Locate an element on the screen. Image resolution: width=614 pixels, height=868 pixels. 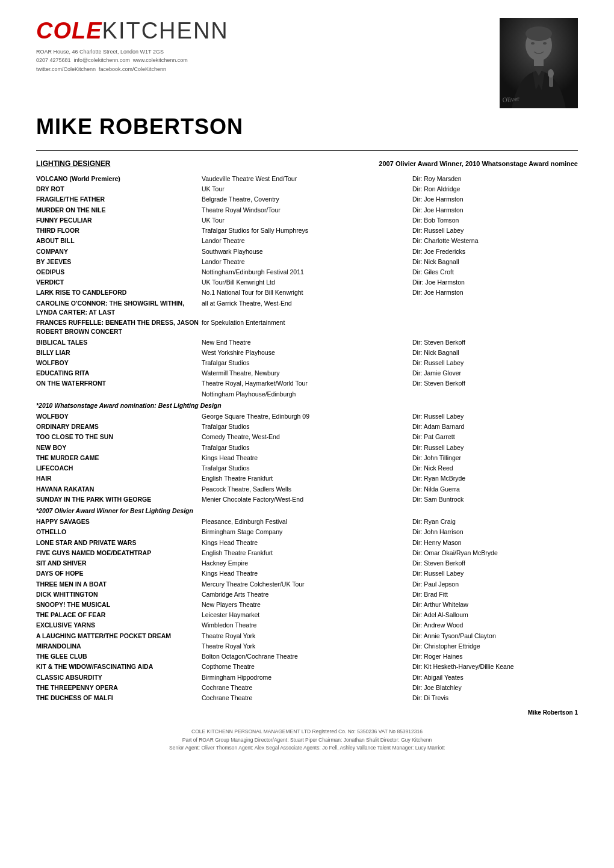
credit-director: Dir: Roy Marsden is located at coordinates (495, 179).